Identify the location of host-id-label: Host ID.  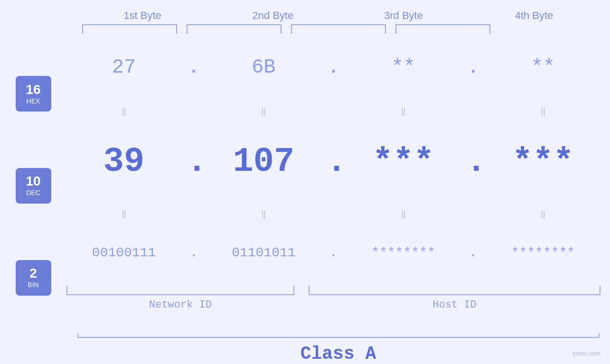
(455, 305).